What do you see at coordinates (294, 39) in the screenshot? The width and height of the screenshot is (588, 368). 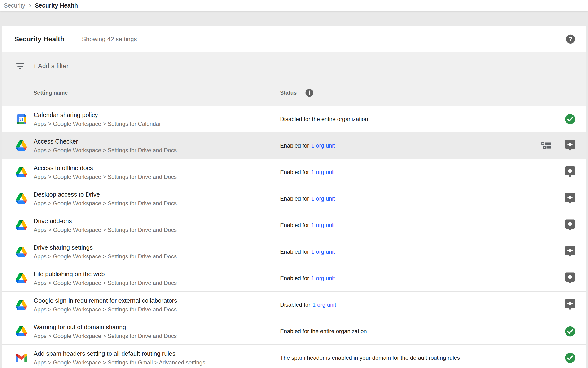 I see `card-header: Security Health Showing 42 settings ?` at bounding box center [294, 39].